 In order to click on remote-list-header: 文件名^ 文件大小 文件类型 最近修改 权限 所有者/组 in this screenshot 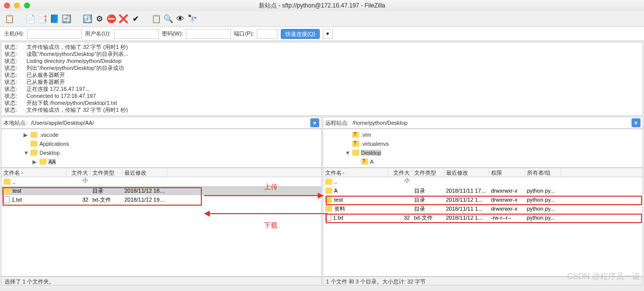, I will do `click(483, 173)`.